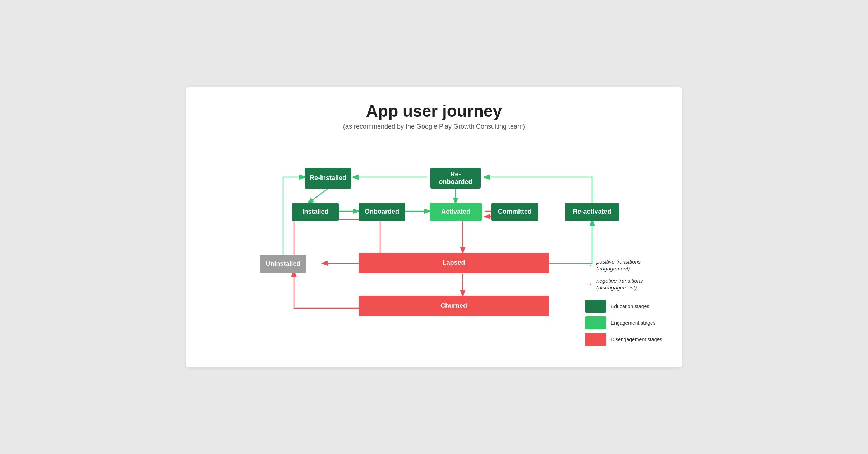 The width and height of the screenshot is (868, 454). Describe the element at coordinates (456, 212) in the screenshot. I see `activated-box: Activated` at that location.